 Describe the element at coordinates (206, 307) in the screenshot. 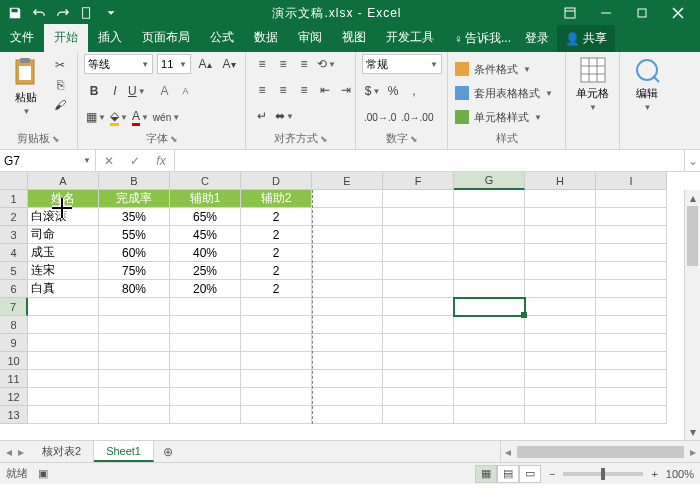

I see `cell-C7` at that location.